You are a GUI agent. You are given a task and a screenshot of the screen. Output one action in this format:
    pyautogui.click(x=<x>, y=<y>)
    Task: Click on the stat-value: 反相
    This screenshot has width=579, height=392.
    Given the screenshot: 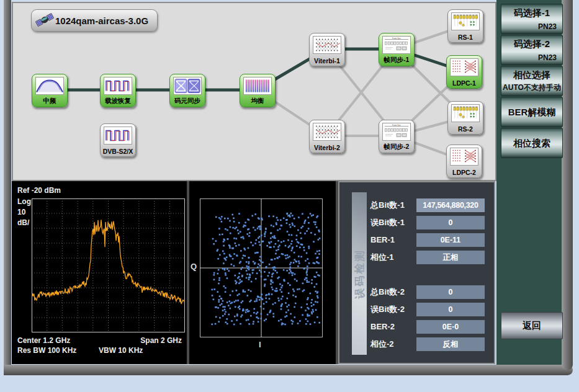 What is the action you would take?
    pyautogui.click(x=451, y=344)
    